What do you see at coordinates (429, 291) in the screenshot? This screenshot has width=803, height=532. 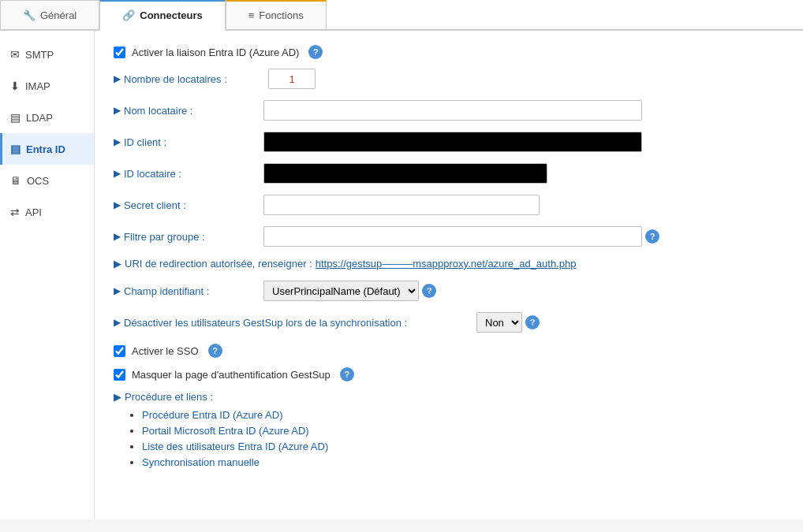 I see `champ-help-icon: ?` at bounding box center [429, 291].